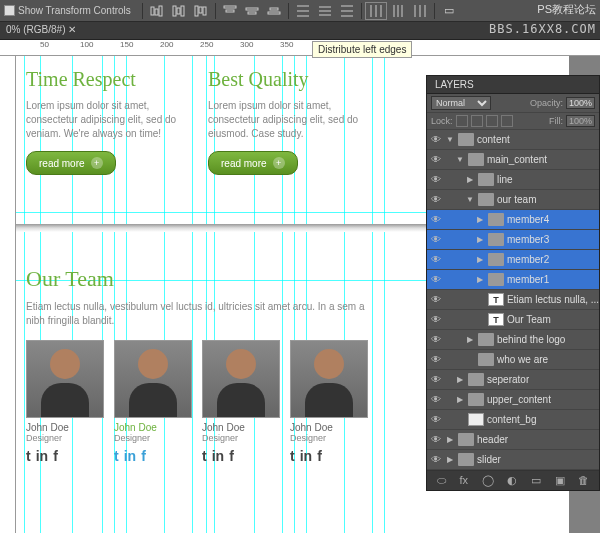 The image size is (600, 533). Describe the element at coordinates (464, 480) in the screenshot. I see `fx-icon: fx` at that location.